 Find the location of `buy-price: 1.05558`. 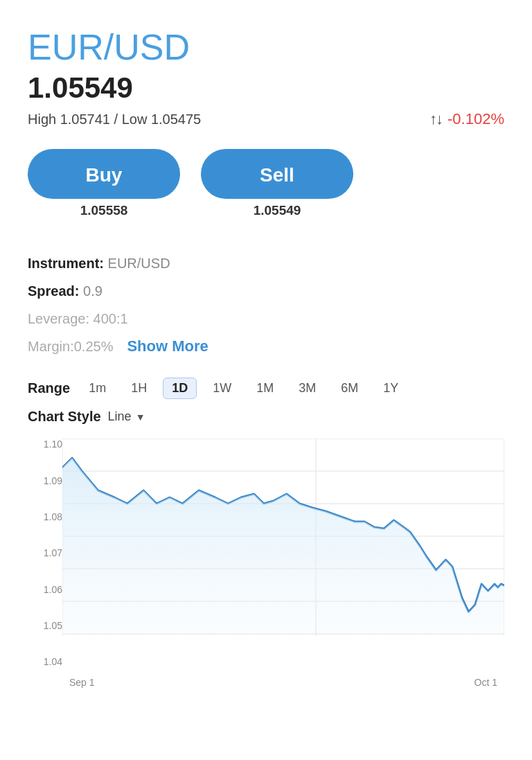

buy-price: 1.05558 is located at coordinates (104, 211).